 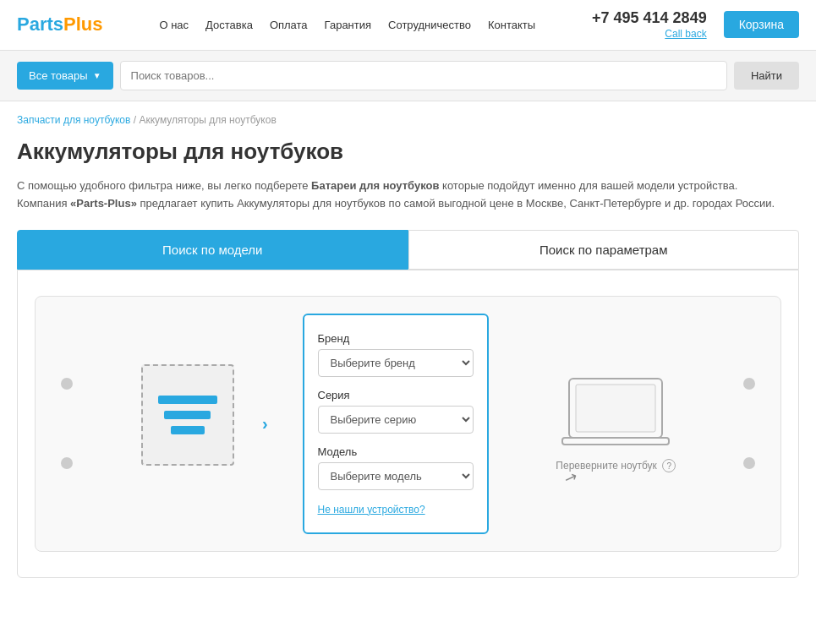 I want to click on header-right: +7 495 414 2849 Call back Корзина, so click(x=695, y=25).